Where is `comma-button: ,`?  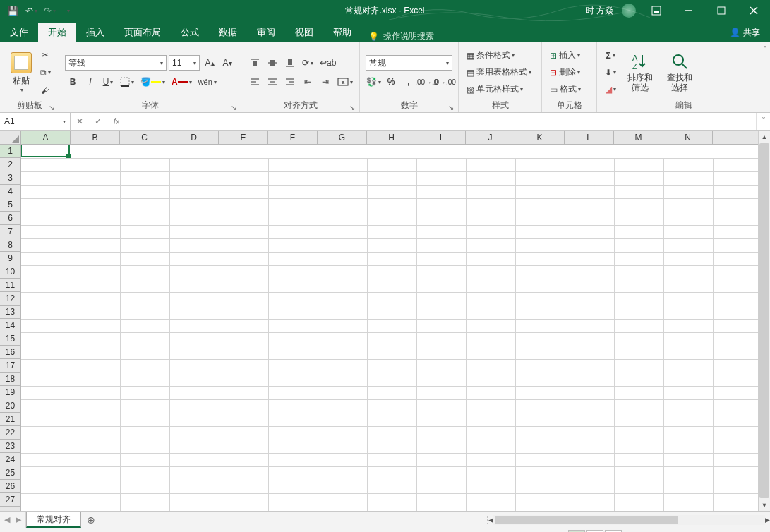
comma-button: , is located at coordinates (409, 82).